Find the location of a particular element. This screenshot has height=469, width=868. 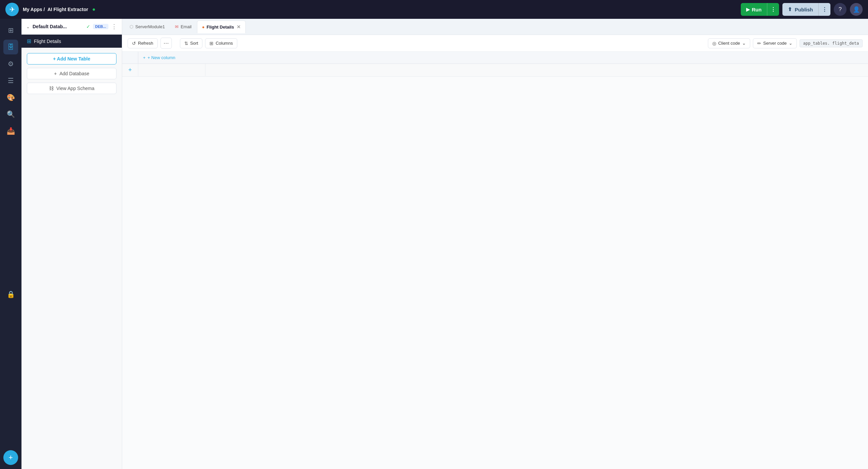

client-code-label: Client code is located at coordinates (729, 43).